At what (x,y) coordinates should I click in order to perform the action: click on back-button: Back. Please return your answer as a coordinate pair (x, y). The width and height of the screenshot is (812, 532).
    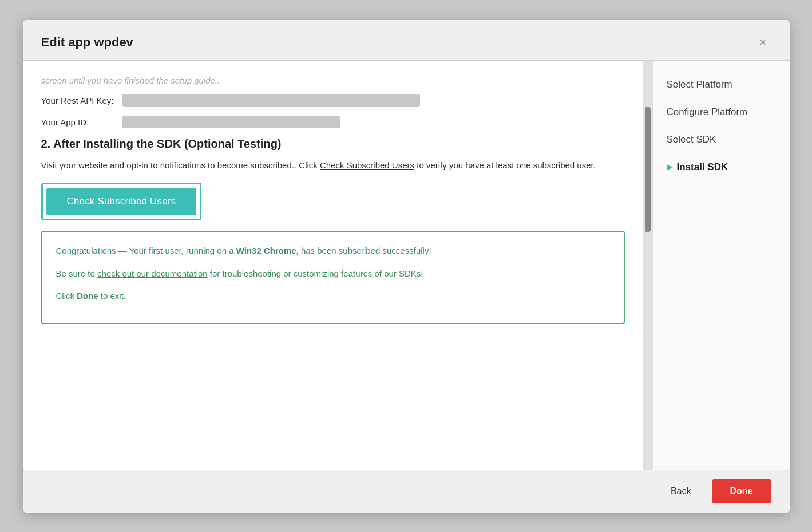
    Looking at the image, I should click on (681, 491).